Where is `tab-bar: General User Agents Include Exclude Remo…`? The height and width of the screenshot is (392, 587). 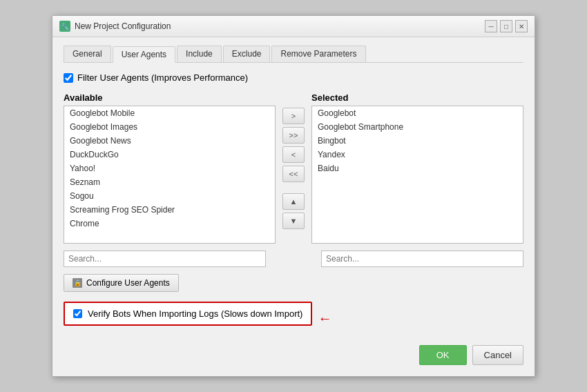
tab-bar: General User Agents Include Exclude Remo… is located at coordinates (294, 54).